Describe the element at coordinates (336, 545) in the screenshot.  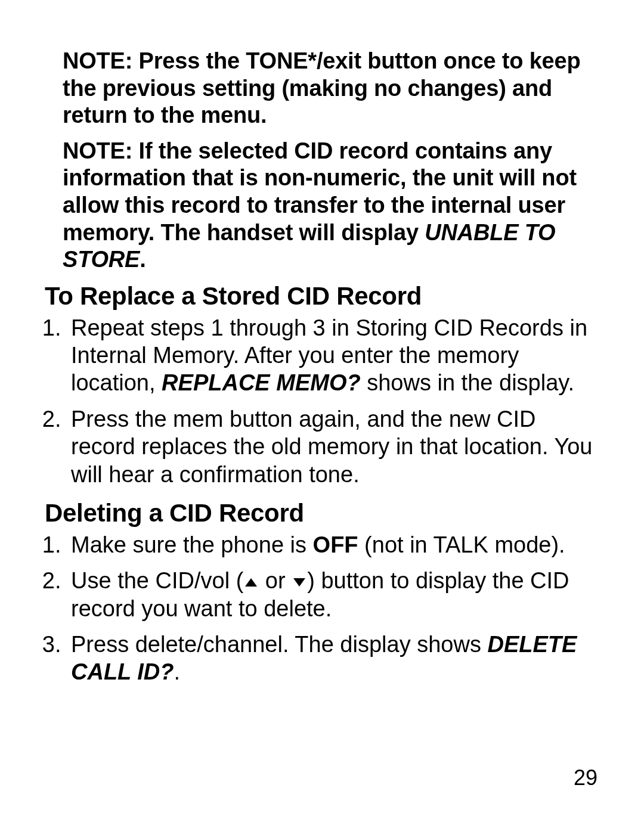
I see `delete-step-1-off: OFF` at that location.